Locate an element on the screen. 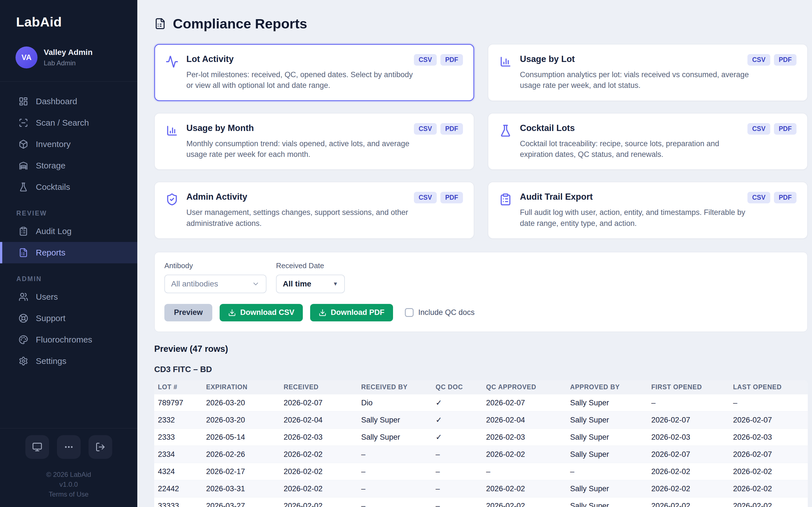 The width and height of the screenshot is (812, 507). antibody-filter: Antibody All antibodies is located at coordinates (215, 277).